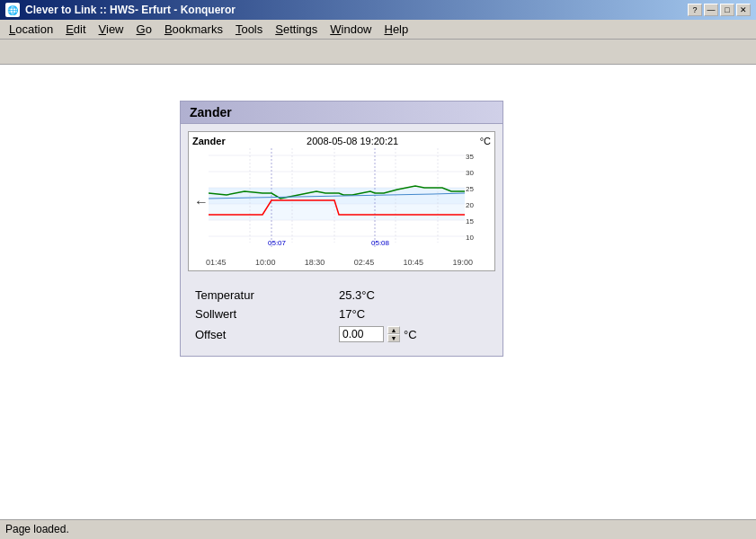 This screenshot has height=539, width=756. Describe the element at coordinates (469, 172) in the screenshot. I see `svg-text: 30` at that location.